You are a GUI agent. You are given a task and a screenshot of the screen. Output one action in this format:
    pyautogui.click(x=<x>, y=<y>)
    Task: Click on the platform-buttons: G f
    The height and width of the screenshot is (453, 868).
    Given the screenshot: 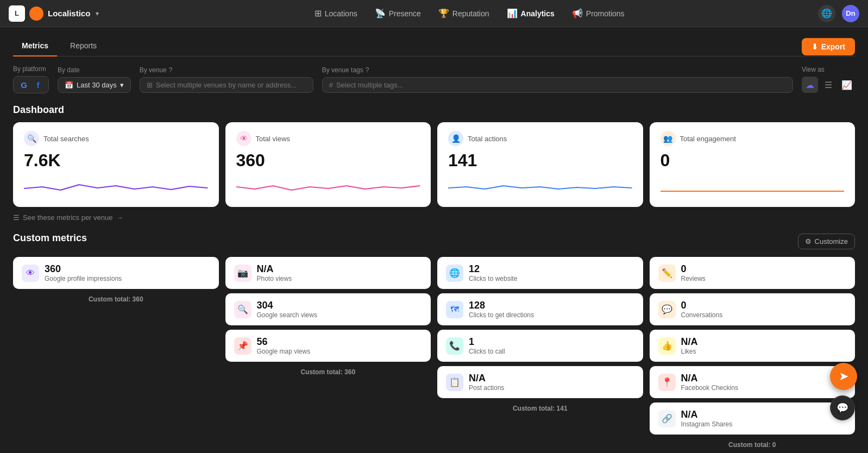 What is the action you would take?
    pyautogui.click(x=31, y=85)
    